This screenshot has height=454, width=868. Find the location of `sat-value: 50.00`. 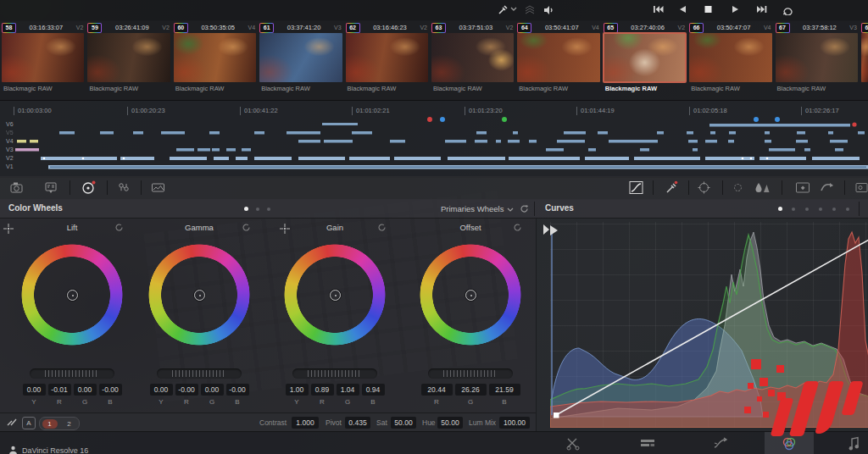

sat-value: 50.00 is located at coordinates (403, 423).